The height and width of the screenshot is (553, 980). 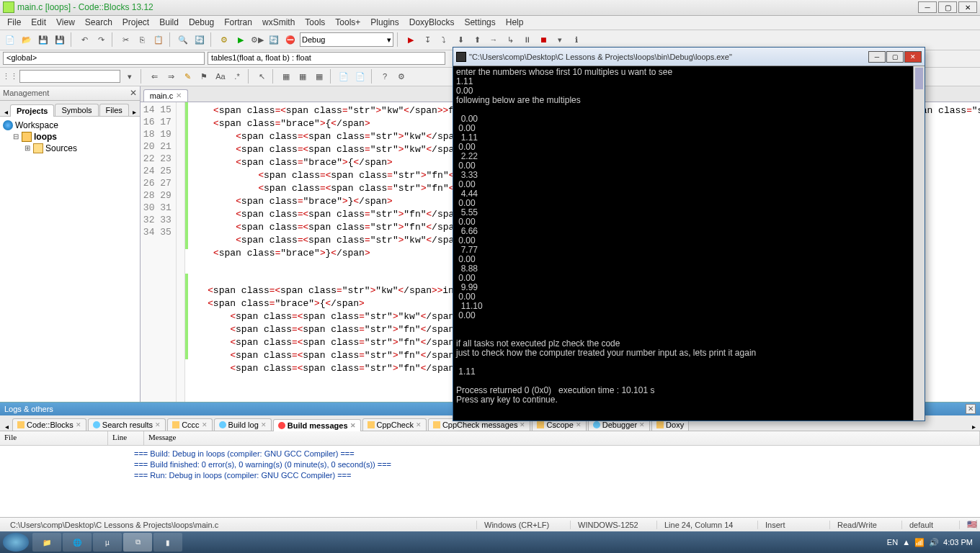 What do you see at coordinates (286, 76) in the screenshot?
I see `doxy1-icon: ▦` at bounding box center [286, 76].